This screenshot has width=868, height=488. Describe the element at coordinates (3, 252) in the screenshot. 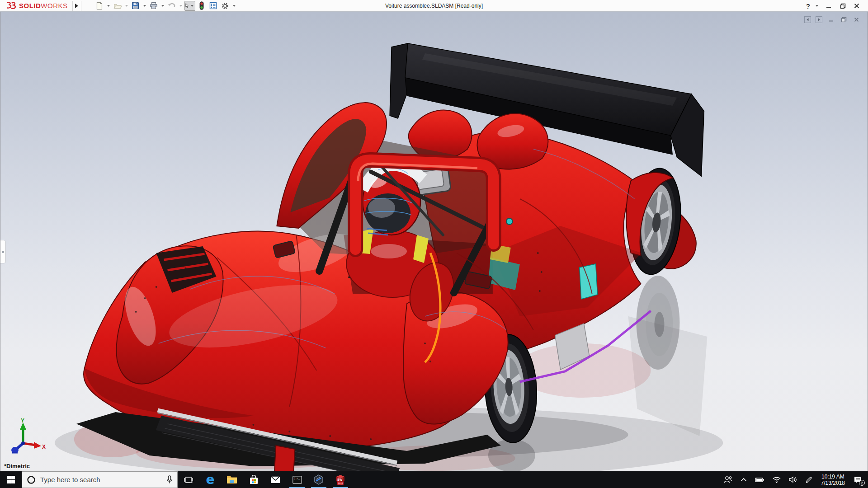

I see `featuremanager-tab-dot-icon` at that location.